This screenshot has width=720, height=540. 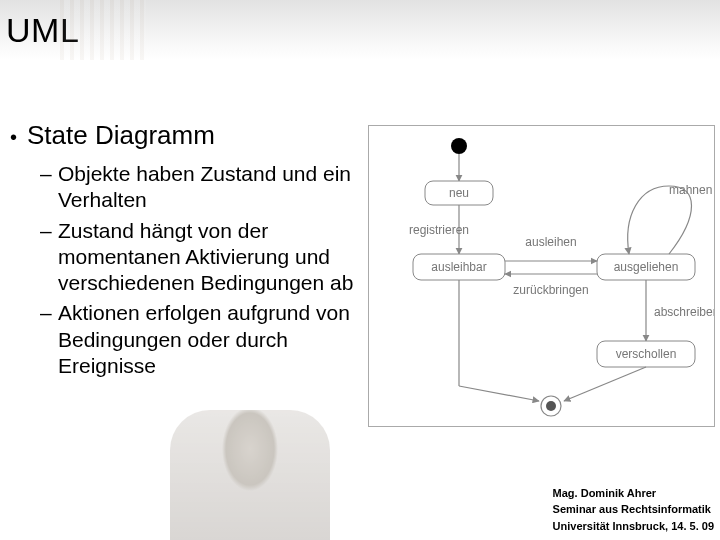 I want to click on footer-author: Mag. Dominik Ahrer, so click(x=634, y=494).